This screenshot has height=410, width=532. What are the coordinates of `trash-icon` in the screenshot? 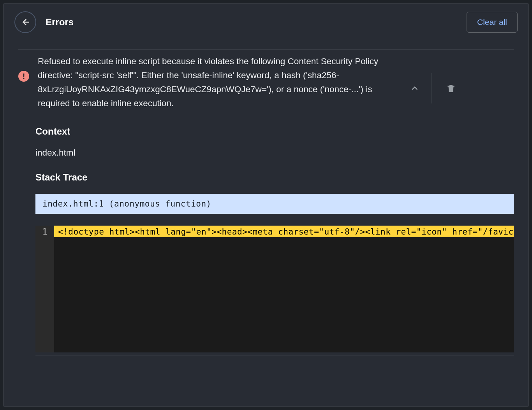 It's located at (451, 88).